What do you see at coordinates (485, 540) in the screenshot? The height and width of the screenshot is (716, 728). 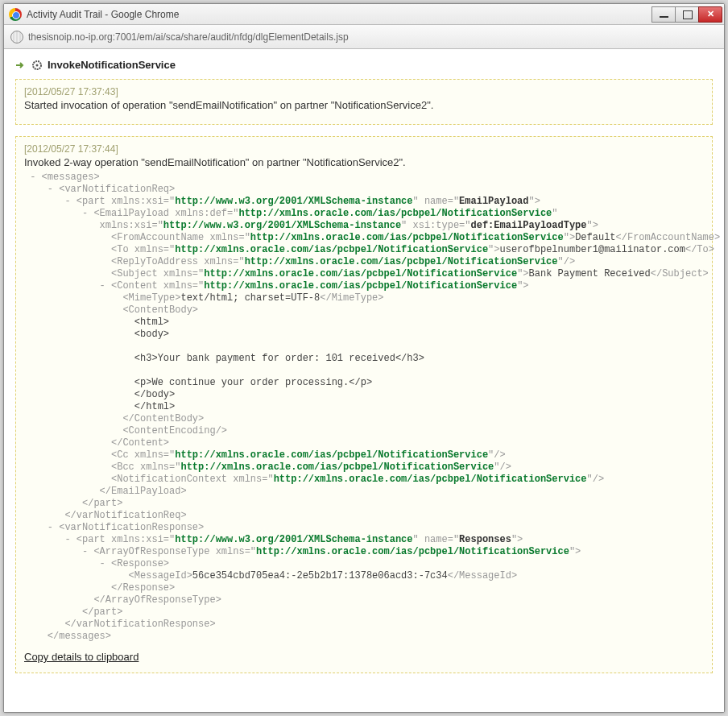 I see `xml-attr-value: Responses` at bounding box center [485, 540].